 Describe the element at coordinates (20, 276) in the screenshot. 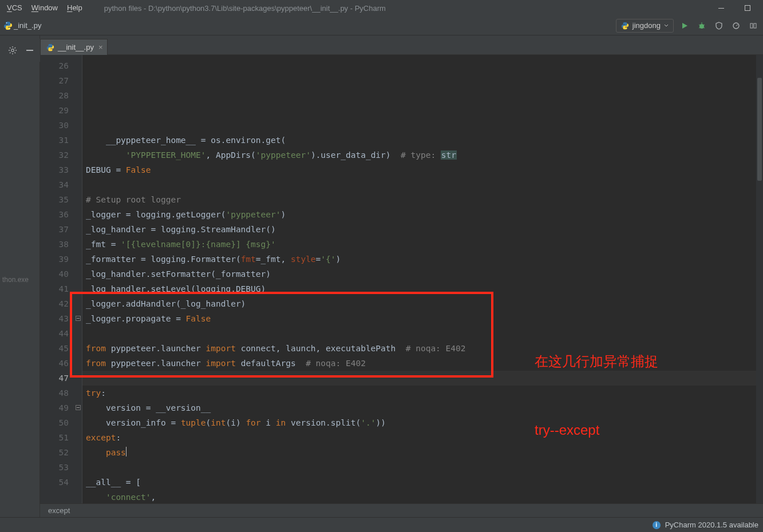

I see `project-sidebar: thon.exe` at that location.